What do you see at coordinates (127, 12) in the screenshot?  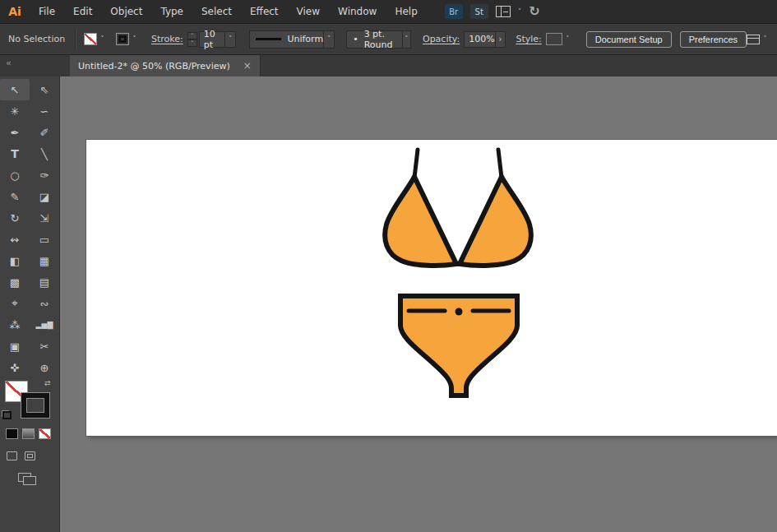 I see `menu-object: Object` at bounding box center [127, 12].